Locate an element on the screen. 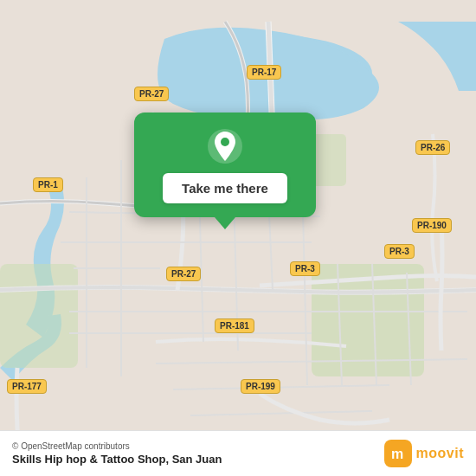 This screenshot has height=476, width=476. road-label-pr27b: PR-27 is located at coordinates (183, 273).